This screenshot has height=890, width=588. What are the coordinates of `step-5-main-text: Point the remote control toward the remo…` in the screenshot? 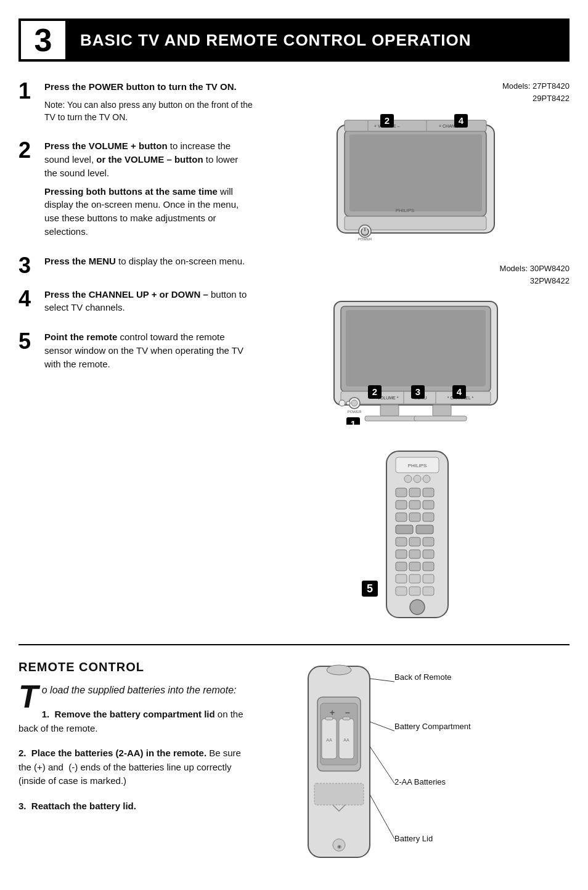 It's located at (149, 350).